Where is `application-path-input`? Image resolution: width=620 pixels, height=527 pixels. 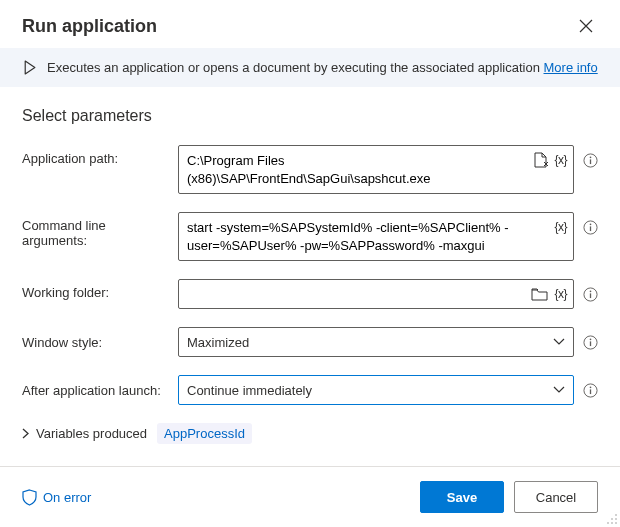
application-path-input is located at coordinates (356, 170).